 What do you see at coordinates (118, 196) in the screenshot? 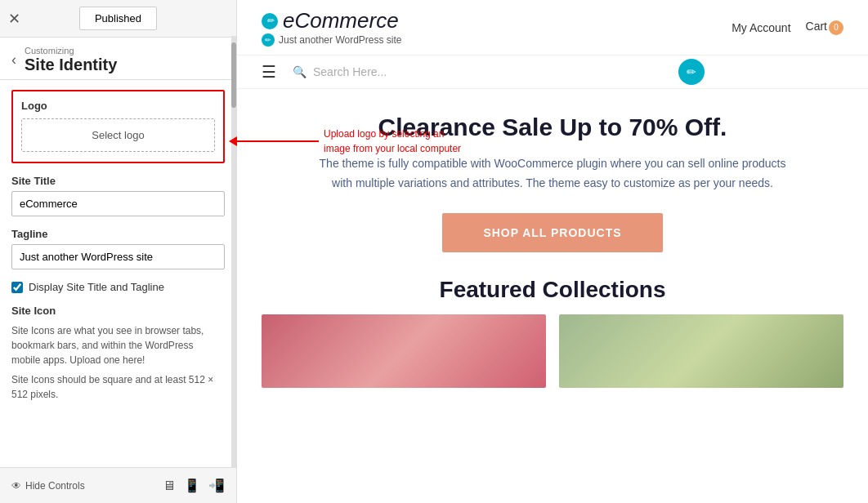
I see `site-title-group: Site Title` at bounding box center [118, 196].